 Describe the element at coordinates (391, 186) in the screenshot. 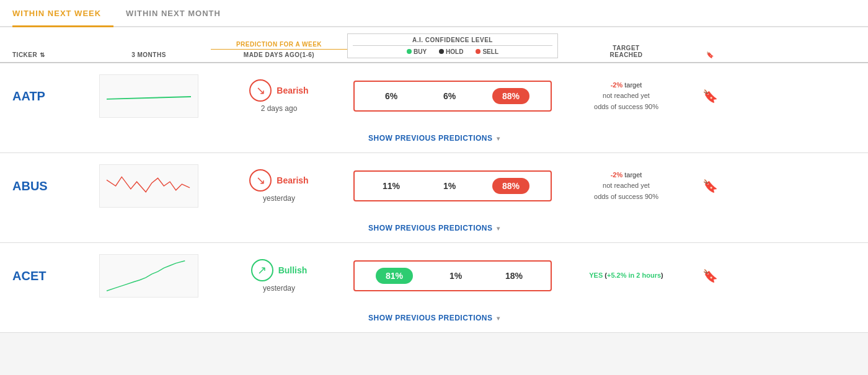

I see `buy-pct-abus: 11%` at that location.